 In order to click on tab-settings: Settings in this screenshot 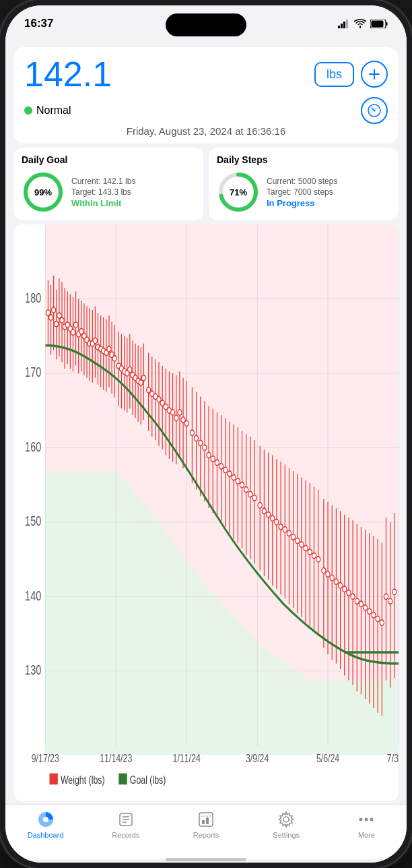, I will do `click(287, 825)`.